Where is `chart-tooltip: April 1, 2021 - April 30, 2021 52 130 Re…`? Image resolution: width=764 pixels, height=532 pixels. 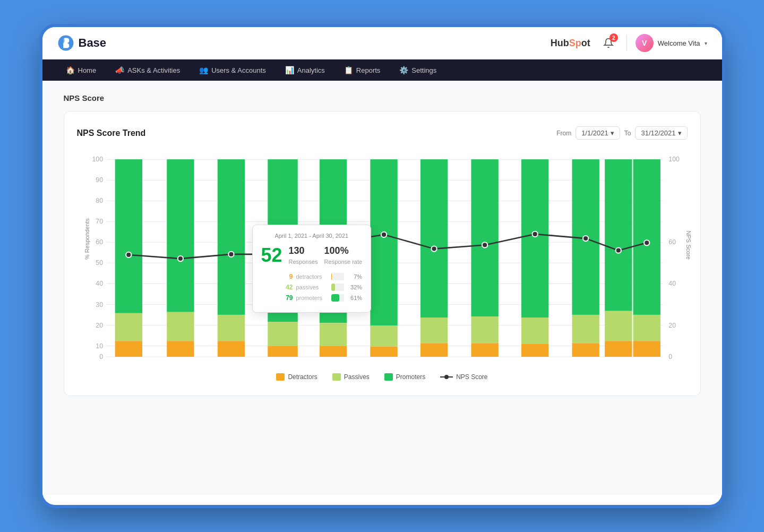 chart-tooltip: April 1, 2021 - April 30, 2021 52 130 Re… is located at coordinates (312, 269).